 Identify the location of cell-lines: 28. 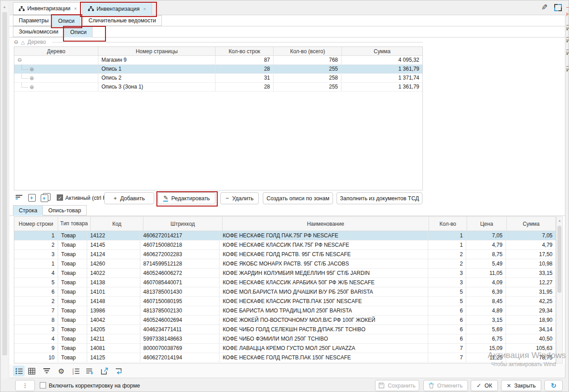
(244, 69).